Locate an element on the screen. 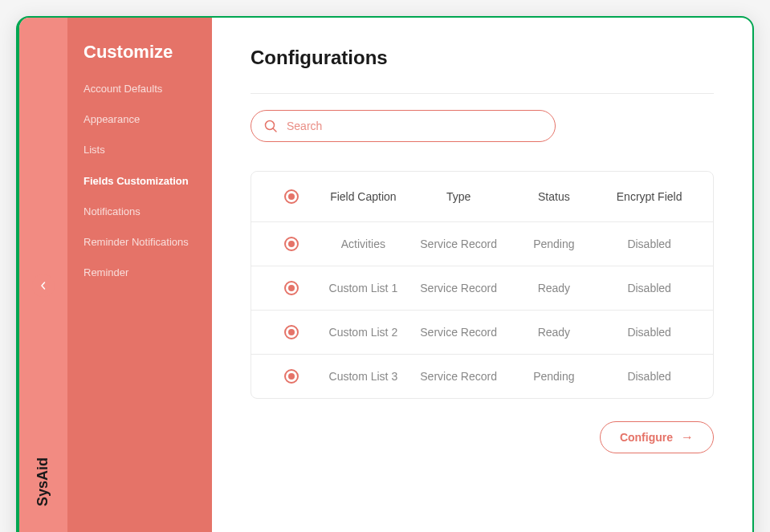 This screenshot has width=770, height=532. search-input is located at coordinates (403, 126).